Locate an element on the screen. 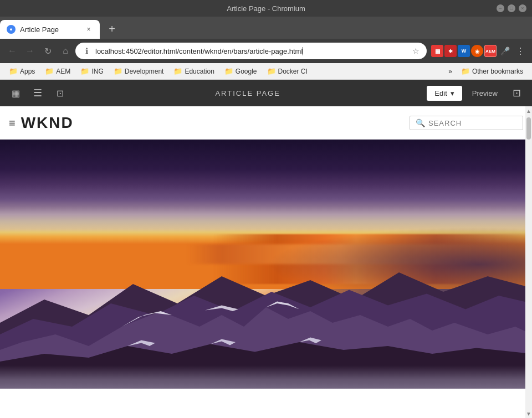 The width and height of the screenshot is (532, 418). bookmark-apps-label: Apps is located at coordinates (28, 71).